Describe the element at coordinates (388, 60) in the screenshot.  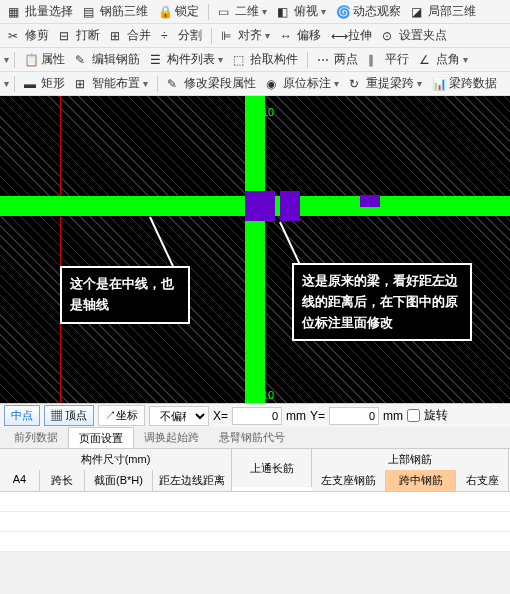
I see `parallel-button: ∥平行` at that location.